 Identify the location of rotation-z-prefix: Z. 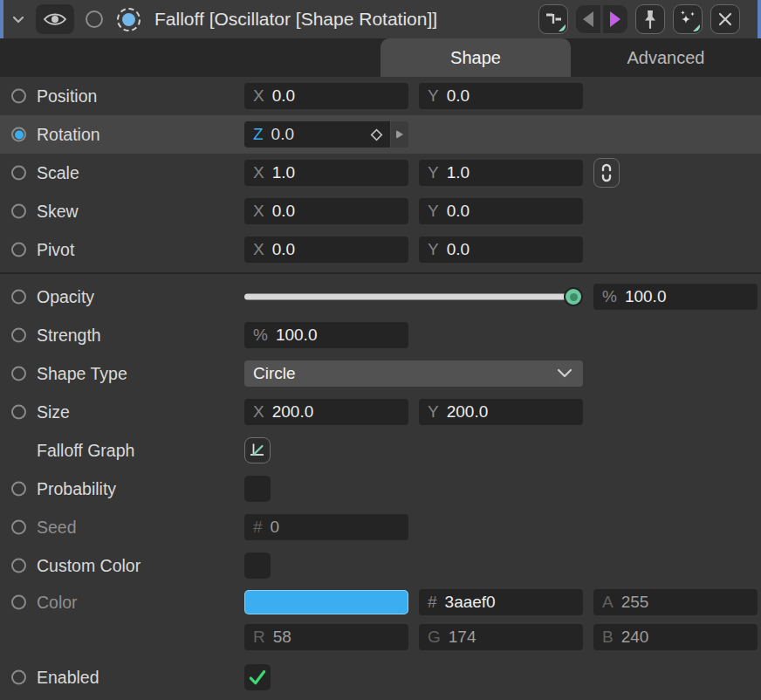
(258, 134).